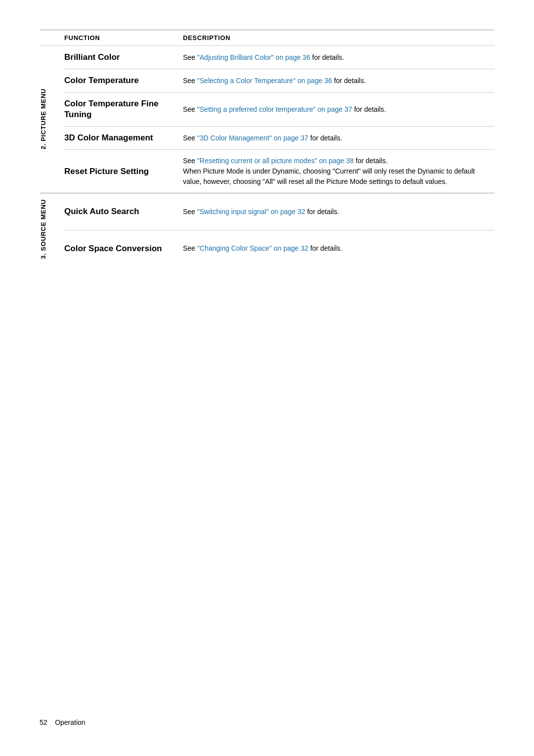 The height and width of the screenshot is (756, 534). Describe the element at coordinates (119, 249) in the screenshot. I see `color-space-function: Color Space Conversion` at that location.